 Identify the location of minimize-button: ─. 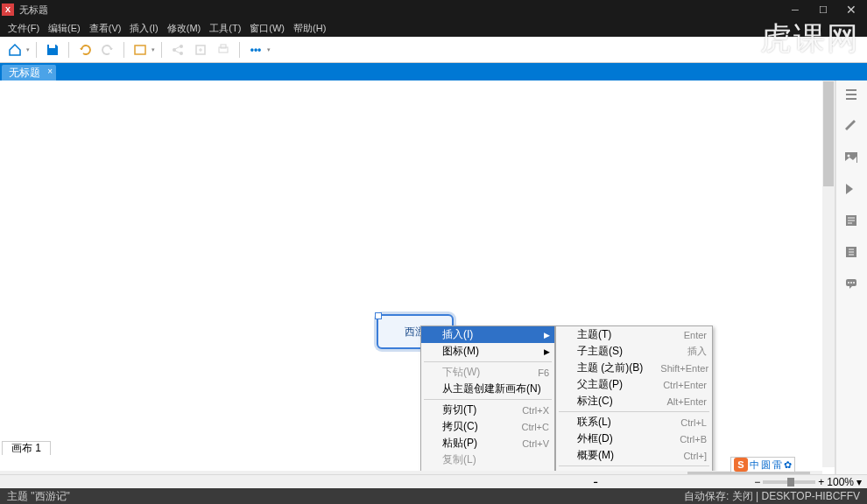
(795, 10).